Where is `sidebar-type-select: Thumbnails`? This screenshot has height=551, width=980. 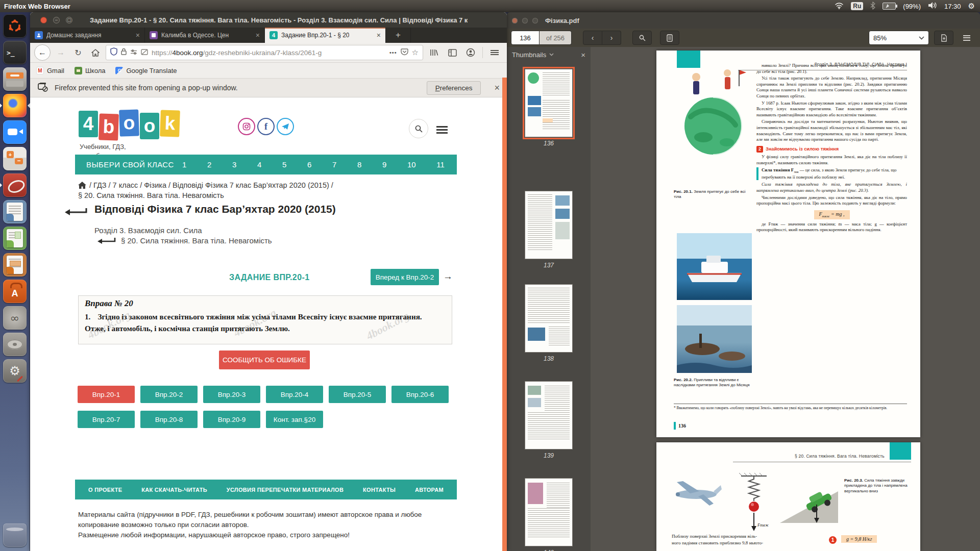
sidebar-type-select: Thumbnails is located at coordinates (529, 55).